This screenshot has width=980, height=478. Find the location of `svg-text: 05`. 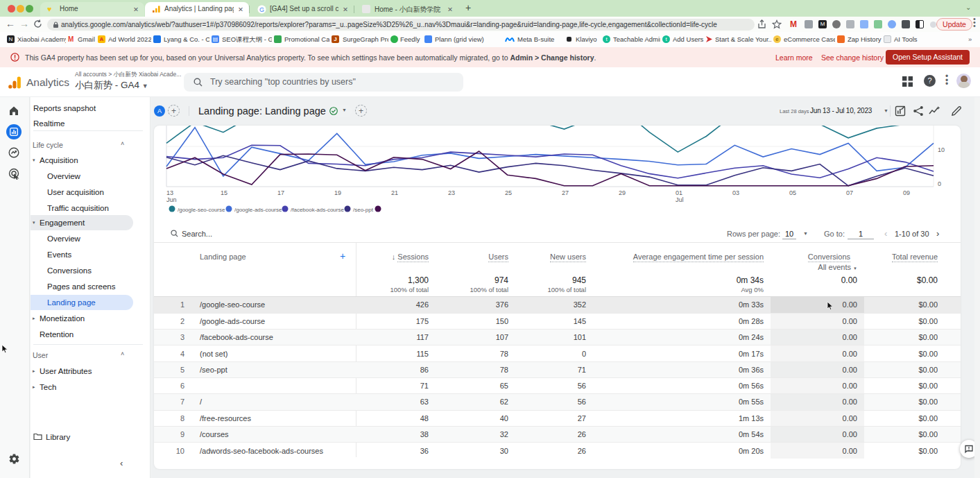

svg-text: 05 is located at coordinates (793, 193).